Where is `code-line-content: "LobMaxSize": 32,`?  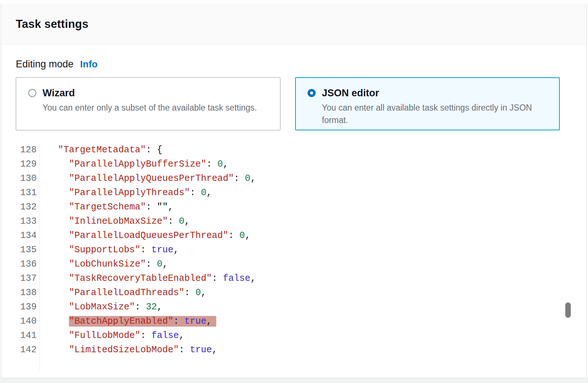
code-line-content: "LobMaxSize": 32, is located at coordinates (101, 307).